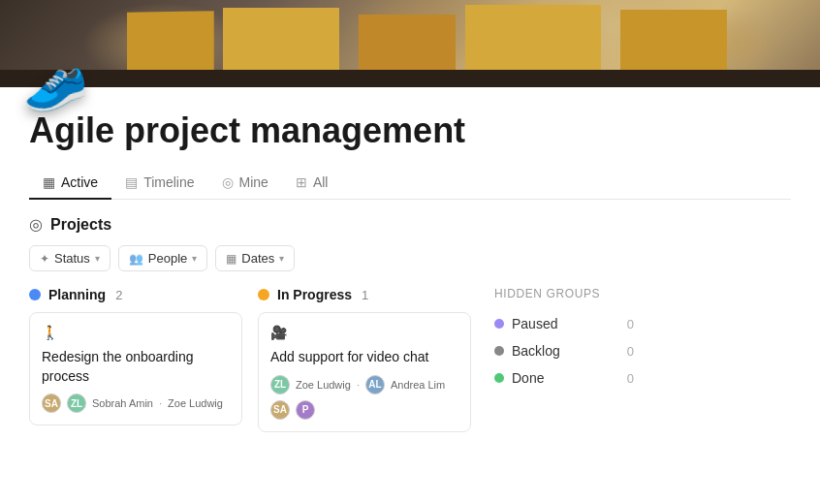  Describe the element at coordinates (122, 403) in the screenshot. I see `avatar-name-sobrah: Sobrah Amin` at that location.